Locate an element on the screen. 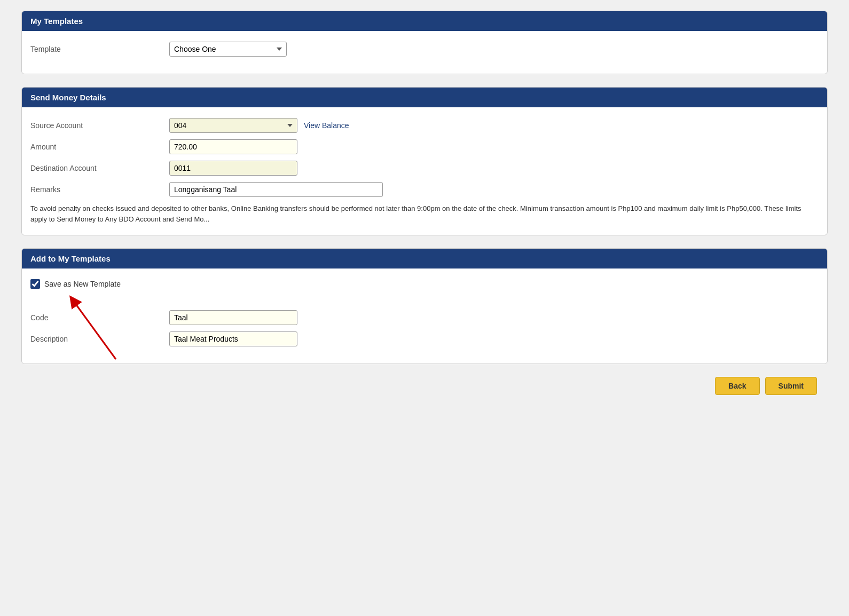 This screenshot has width=849, height=616. save-template-wrapper: Save as New Template is located at coordinates (424, 284).